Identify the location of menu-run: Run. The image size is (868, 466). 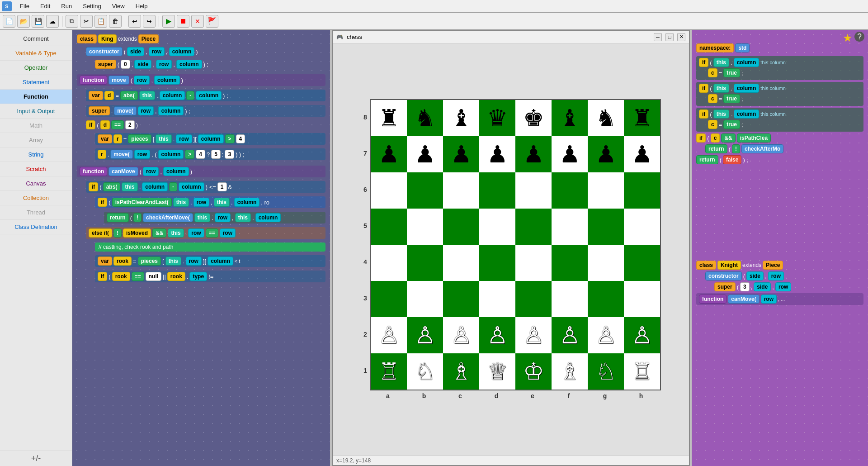
(66, 6).